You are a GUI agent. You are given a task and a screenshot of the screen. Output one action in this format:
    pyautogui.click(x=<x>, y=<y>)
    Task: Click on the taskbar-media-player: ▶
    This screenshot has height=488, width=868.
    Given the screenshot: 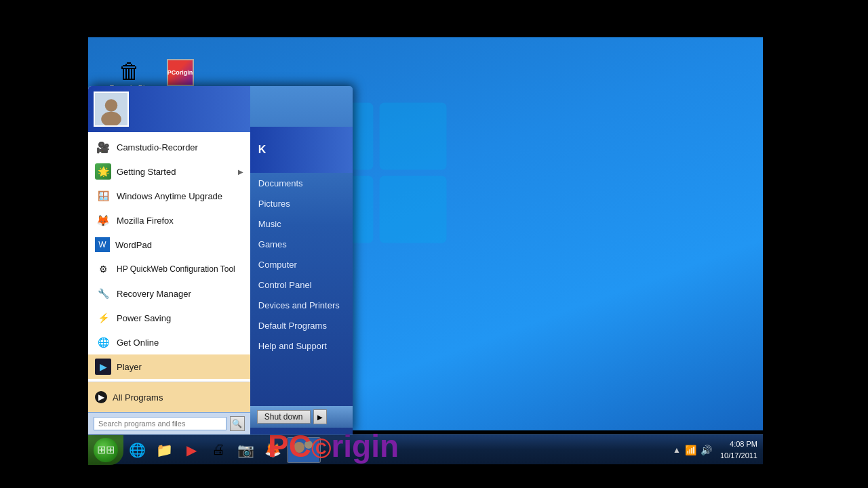 What is the action you would take?
    pyautogui.click(x=191, y=450)
    